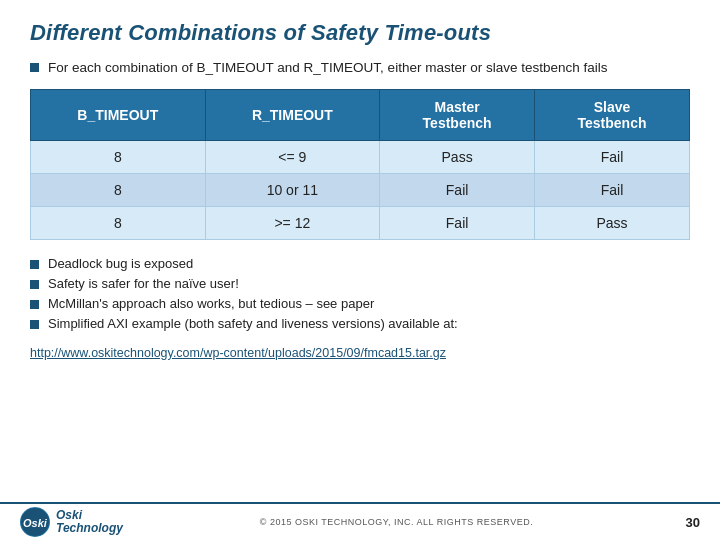 The height and width of the screenshot is (540, 720). I want to click on table-cell: >= 12, so click(292, 224).